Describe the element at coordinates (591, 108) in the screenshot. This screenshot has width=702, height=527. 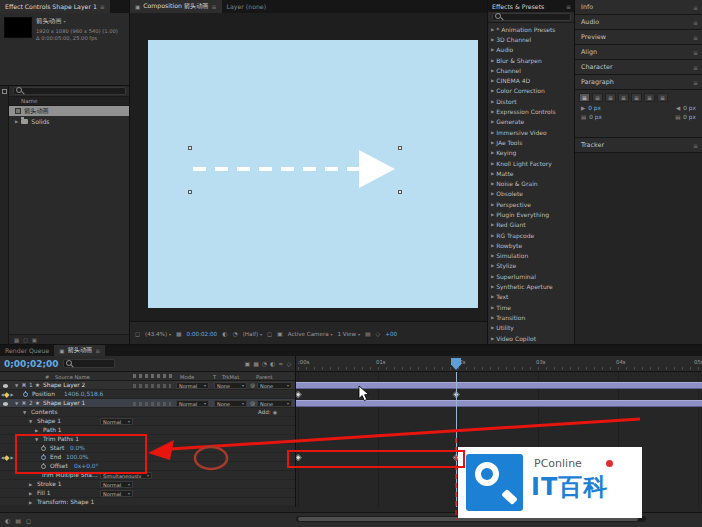
I see `indent-left-field: ▶0 px` at that location.